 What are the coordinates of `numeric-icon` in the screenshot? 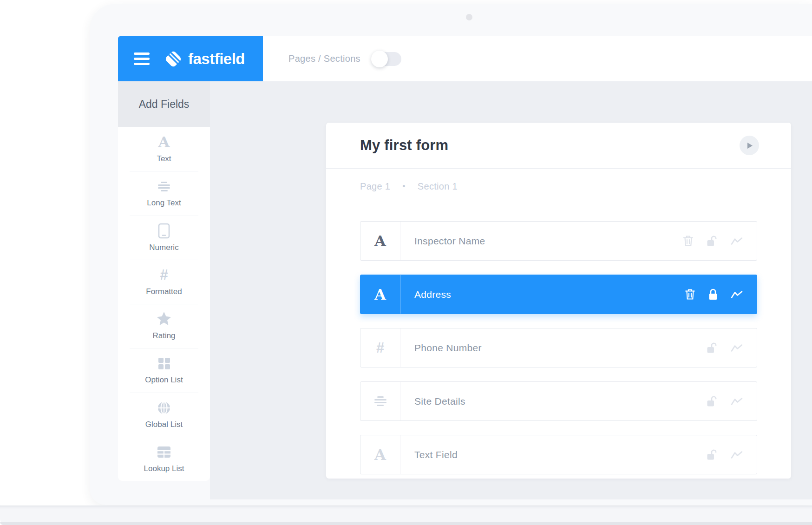 It's located at (164, 231).